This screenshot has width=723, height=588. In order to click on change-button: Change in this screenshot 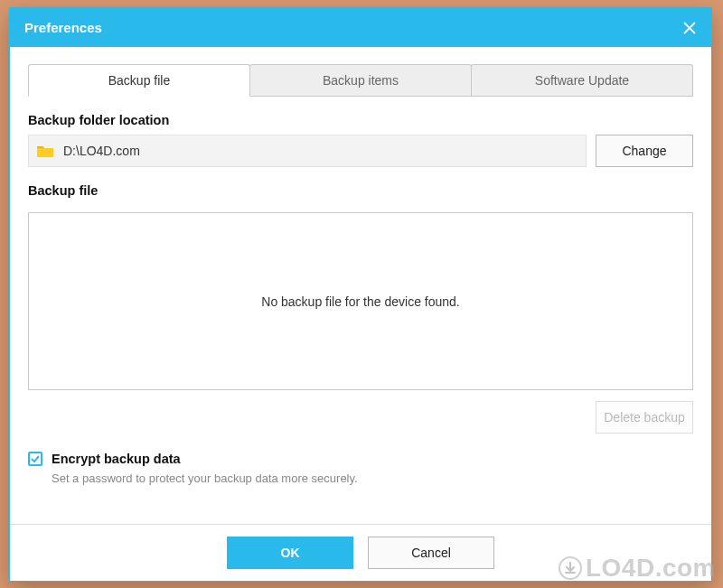, I will do `click(644, 151)`.